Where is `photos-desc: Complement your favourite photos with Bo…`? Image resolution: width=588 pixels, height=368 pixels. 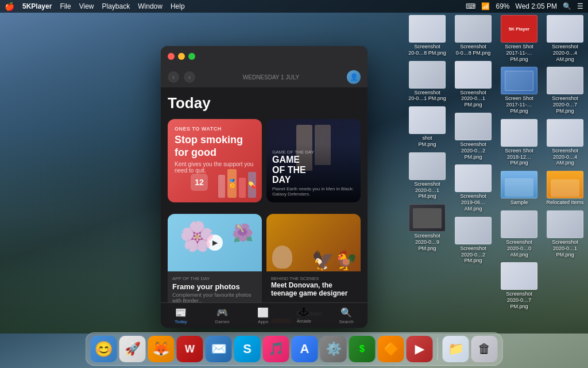 photos-desc: Complement your favourite photos with Bo… is located at coordinates (215, 298).